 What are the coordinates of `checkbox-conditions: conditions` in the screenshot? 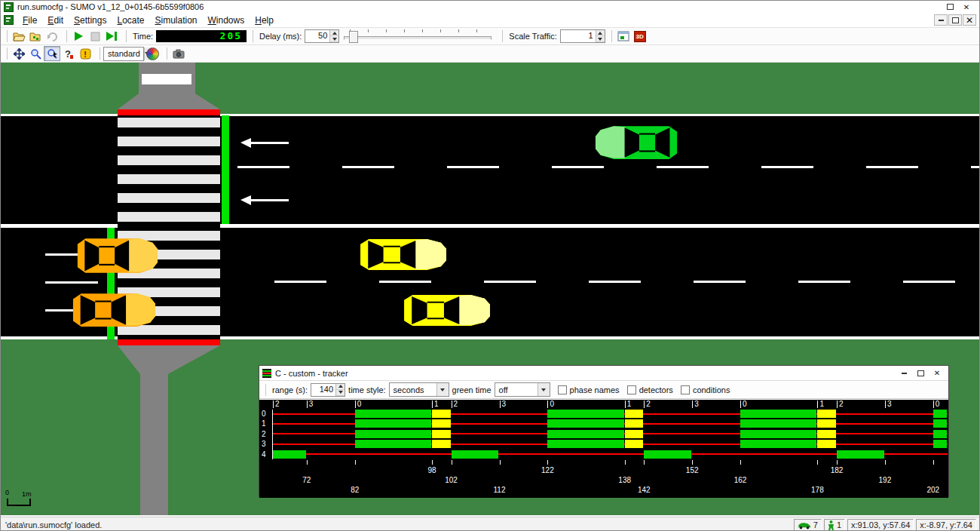 It's located at (706, 390).